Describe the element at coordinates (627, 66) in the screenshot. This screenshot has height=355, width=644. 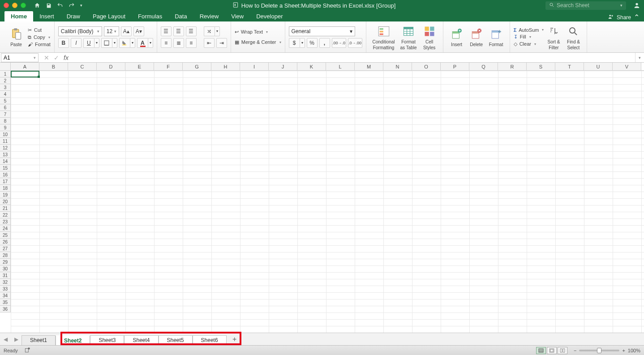
I see `column-header: V` at that location.